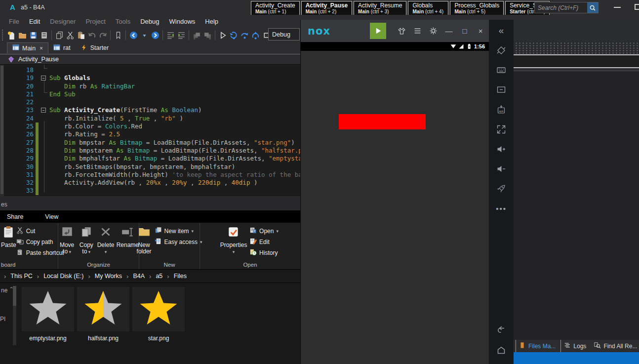  I want to click on ribbon-button-history: History, so click(264, 253).